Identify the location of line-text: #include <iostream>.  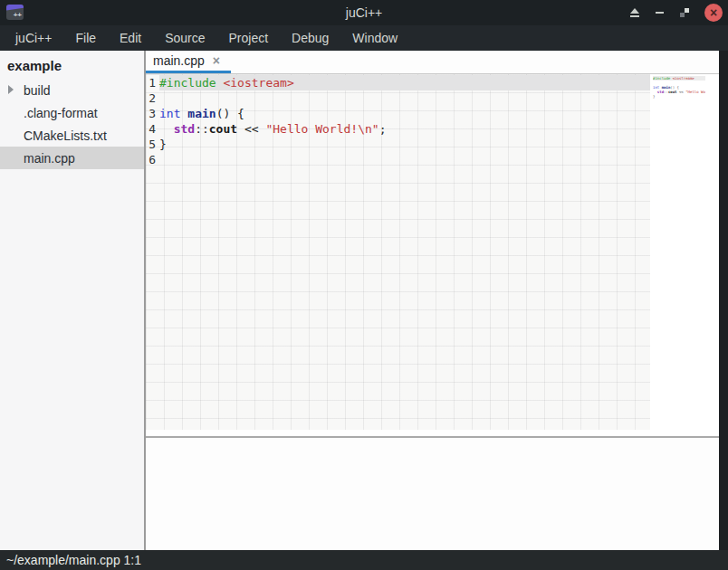
(405, 83).